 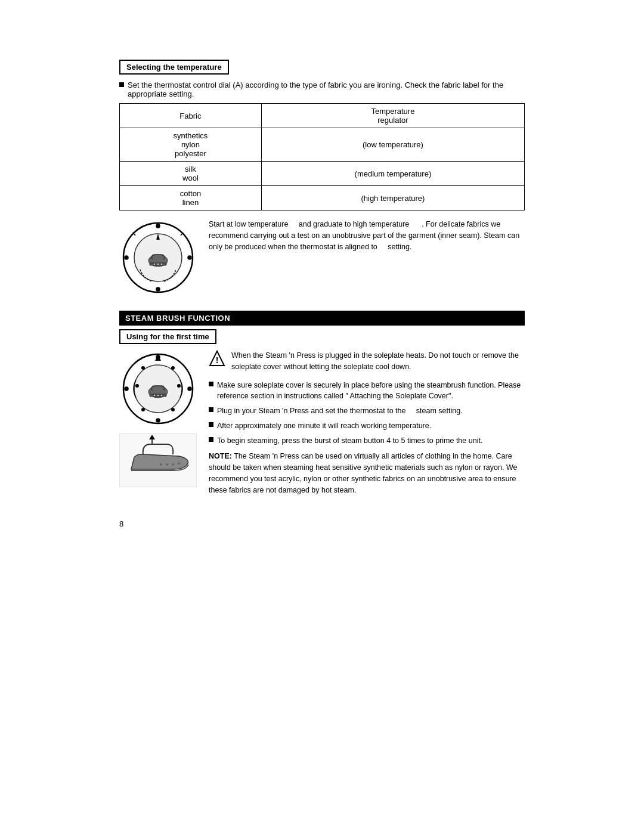 I want to click on bullet-text: After approximately one minute it will r…, so click(x=324, y=426).